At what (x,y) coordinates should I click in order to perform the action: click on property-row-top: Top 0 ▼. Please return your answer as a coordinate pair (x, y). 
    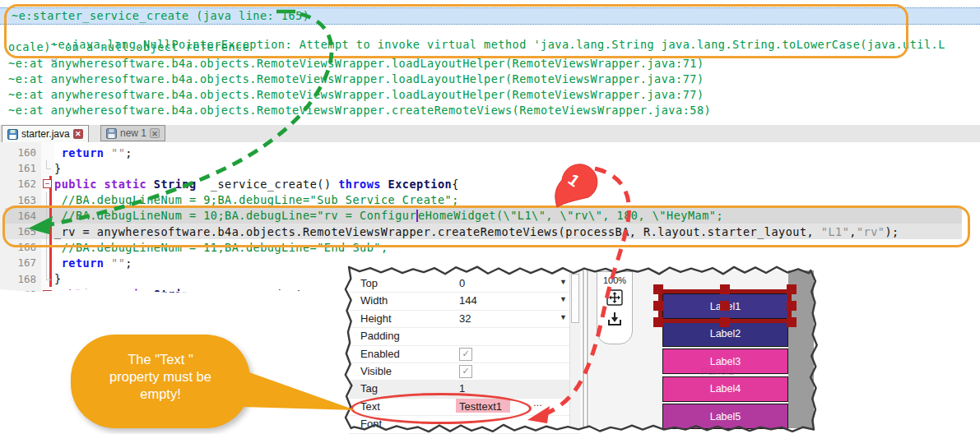
    Looking at the image, I should click on (464, 284).